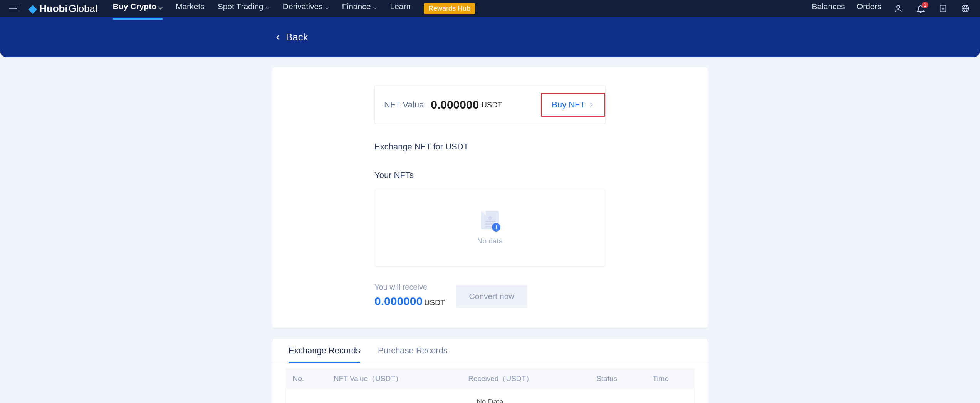 This screenshot has height=403, width=980. What do you see at coordinates (410, 287) in the screenshot?
I see `receive-label: You will receive` at bounding box center [410, 287].